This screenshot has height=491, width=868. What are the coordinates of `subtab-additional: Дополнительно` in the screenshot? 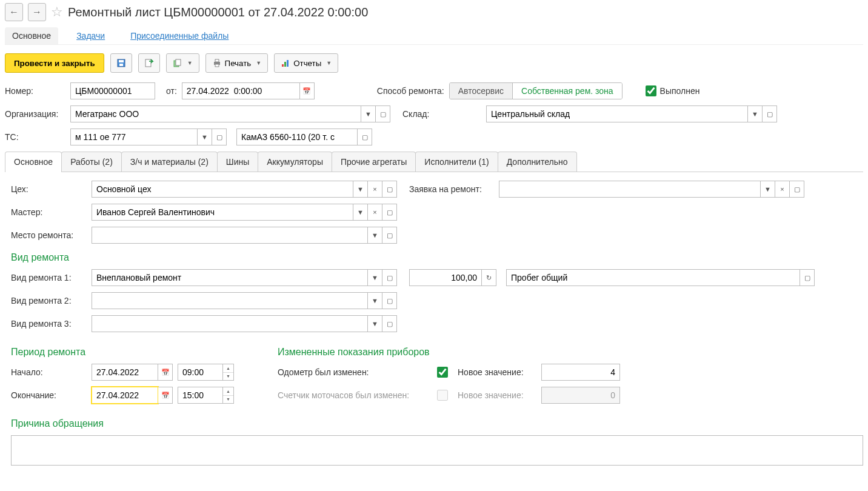 It's located at (537, 161).